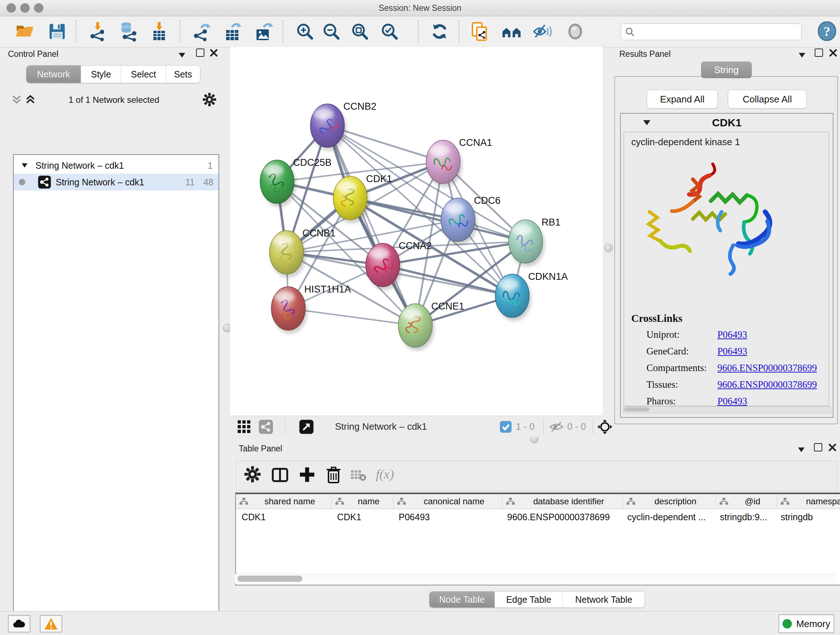  Describe the element at coordinates (214, 53) in the screenshot. I see `control-panel-close-icon` at that location.